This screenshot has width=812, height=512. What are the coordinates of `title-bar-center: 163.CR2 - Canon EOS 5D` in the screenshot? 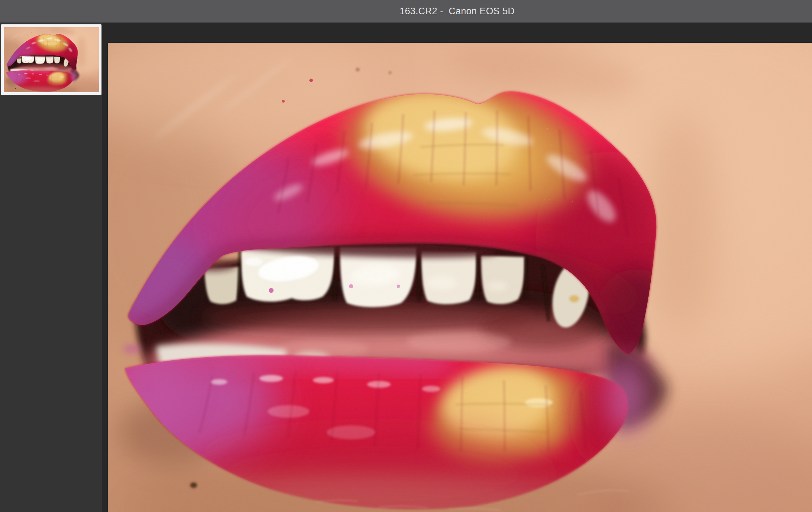 It's located at (457, 11).